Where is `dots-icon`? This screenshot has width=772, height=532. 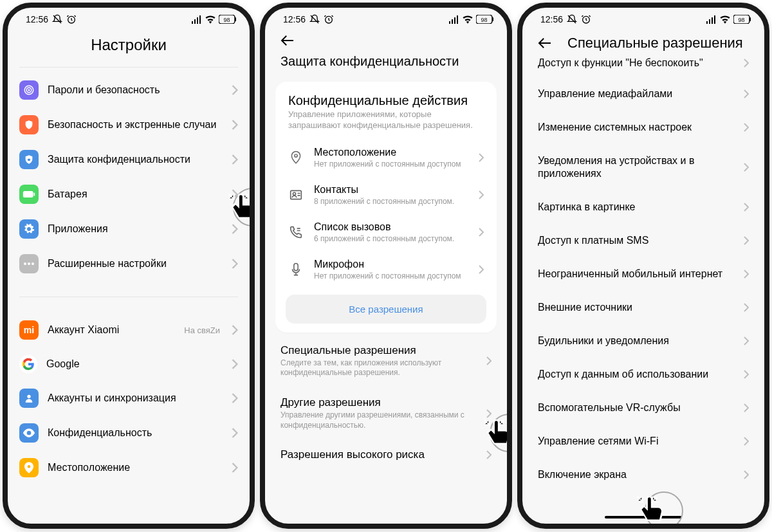
dots-icon is located at coordinates (29, 264).